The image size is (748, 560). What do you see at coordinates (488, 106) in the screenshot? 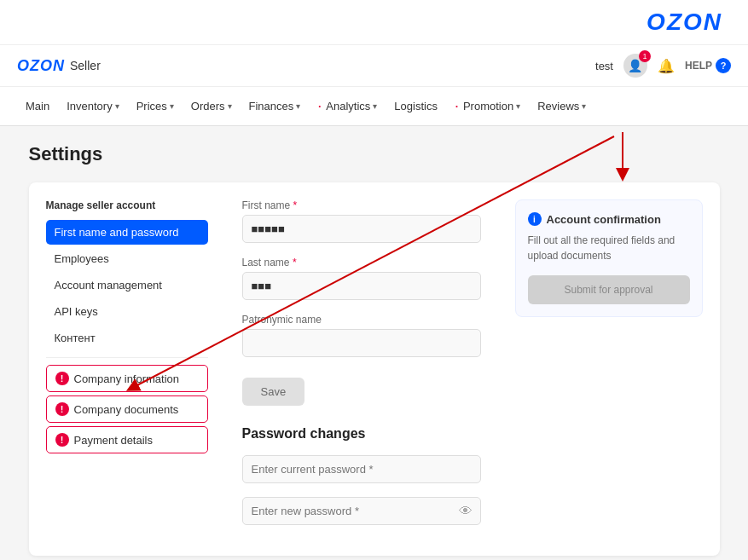
I see `nav-item-promotion: Promotion ▾` at bounding box center [488, 106].